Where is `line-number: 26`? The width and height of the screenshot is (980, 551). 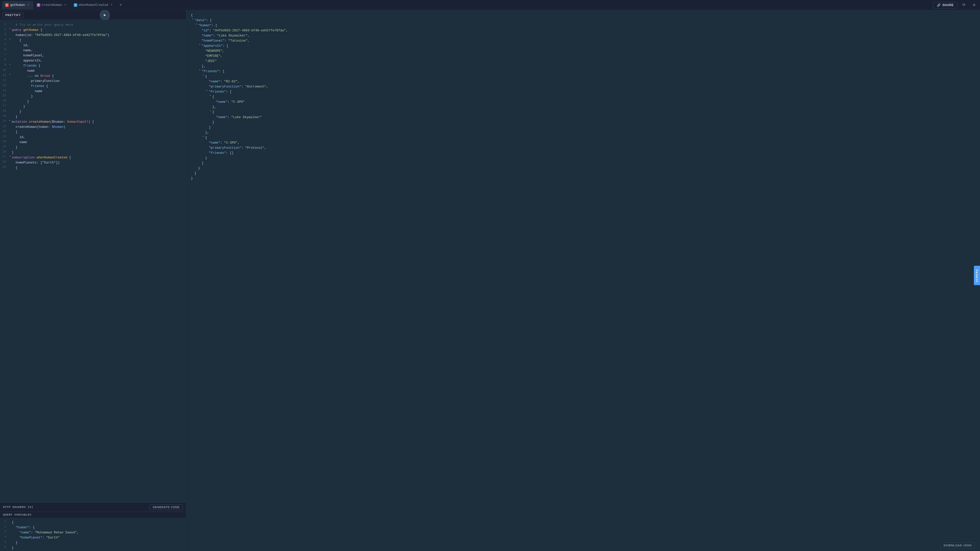 line-number: 26 is located at coordinates (5, 152).